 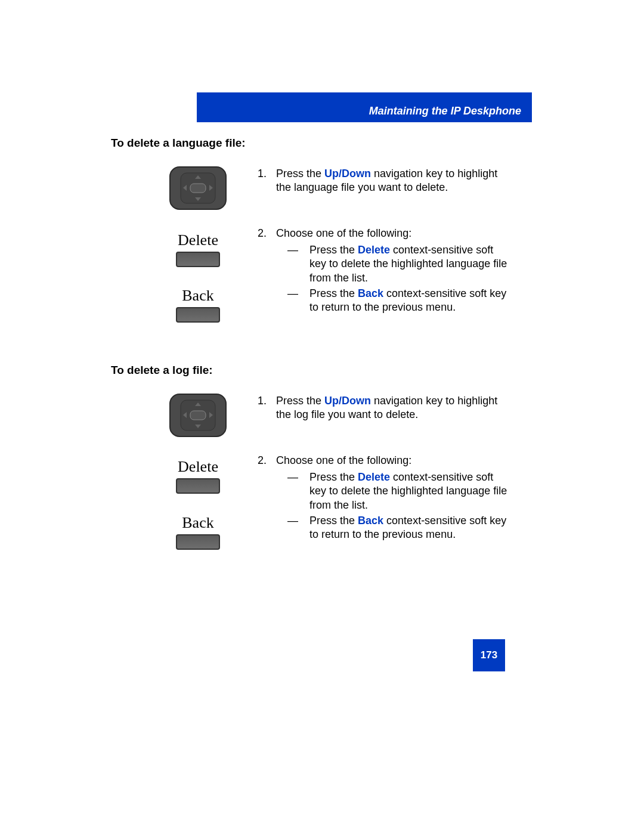 What do you see at coordinates (178, 143) in the screenshot?
I see `heading-delete-language-file: To delete a language file:` at bounding box center [178, 143].